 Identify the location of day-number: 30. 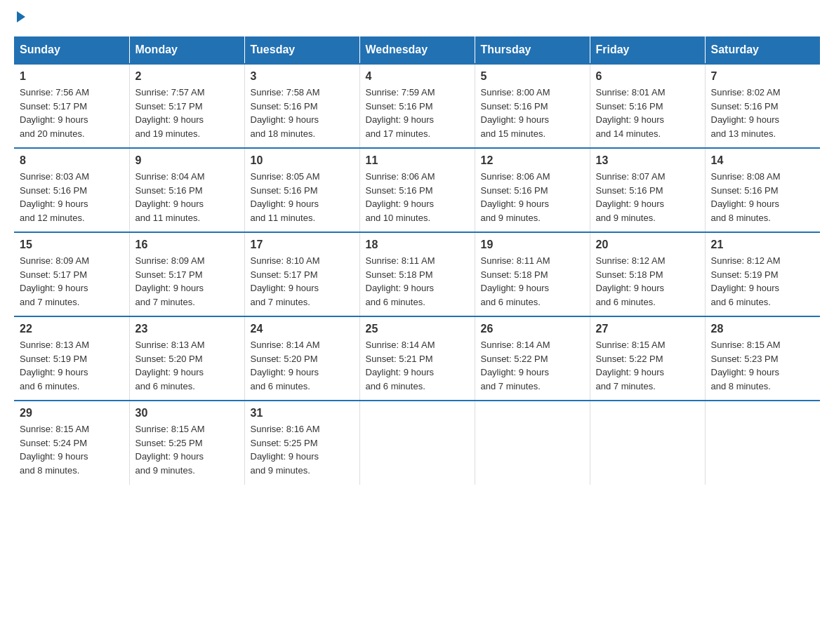
(187, 413).